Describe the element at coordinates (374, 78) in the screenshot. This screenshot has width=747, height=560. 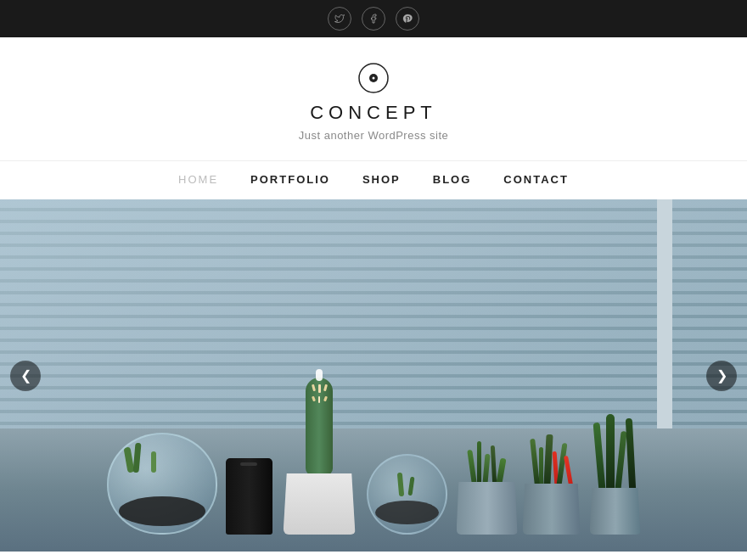
I see `site-logo-icon` at that location.